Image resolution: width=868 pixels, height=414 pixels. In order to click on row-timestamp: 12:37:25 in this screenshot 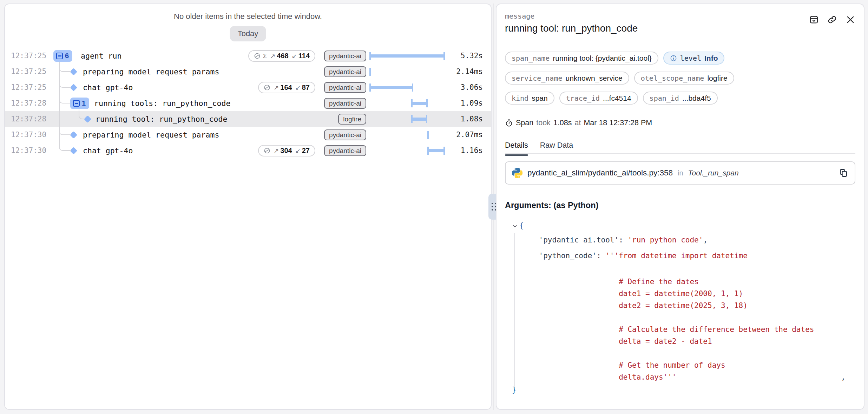, I will do `click(29, 88)`.